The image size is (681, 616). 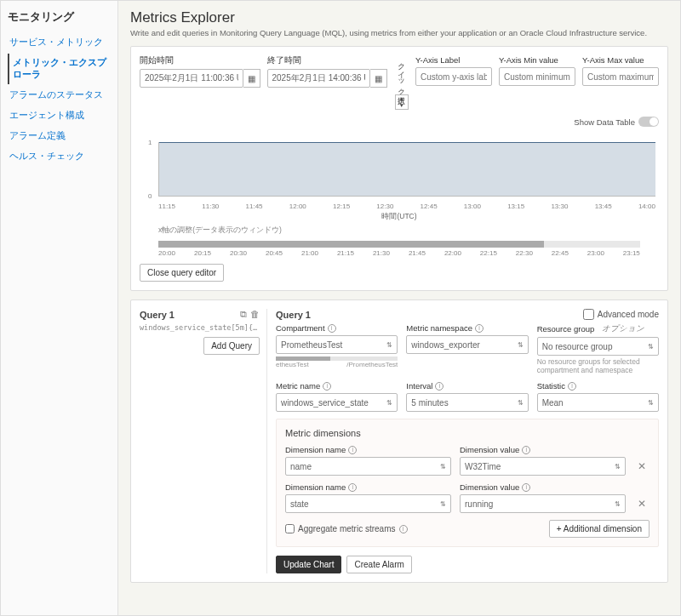 What do you see at coordinates (300, 328) in the screenshot?
I see `compartment-label: Compartment` at bounding box center [300, 328].